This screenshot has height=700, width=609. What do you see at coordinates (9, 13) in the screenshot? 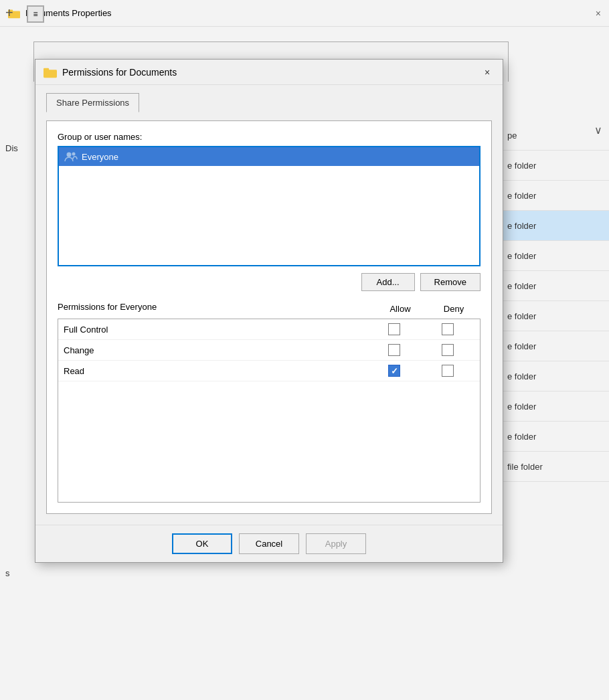
I see `add-icon: +` at bounding box center [9, 13].